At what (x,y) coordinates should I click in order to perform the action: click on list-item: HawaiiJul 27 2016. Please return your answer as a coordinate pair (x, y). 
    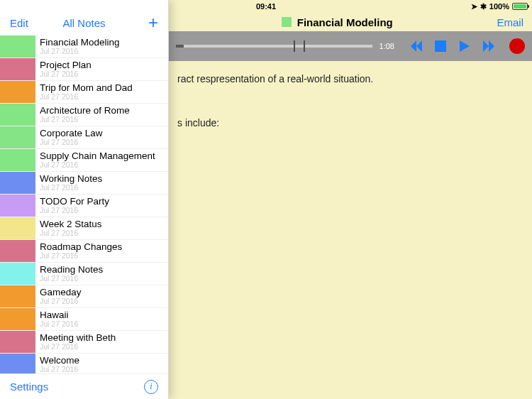
    Looking at the image, I should click on (84, 319).